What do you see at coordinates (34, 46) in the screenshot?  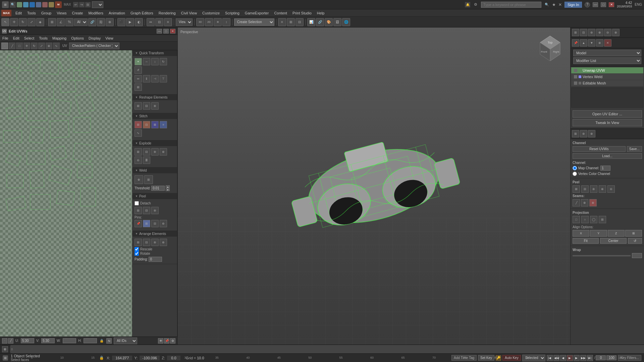 I see `uv-tb-rotate: ↻` at bounding box center [34, 46].